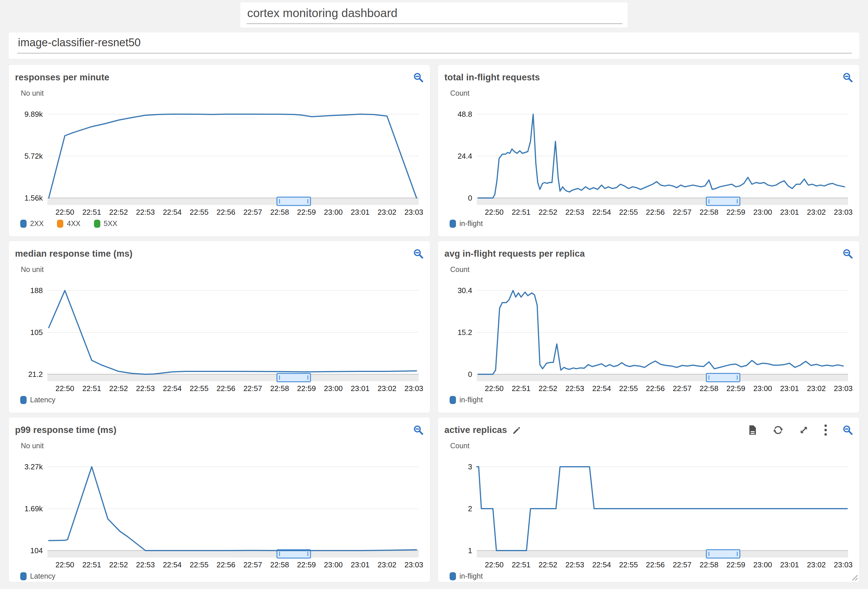 The width and height of the screenshot is (868, 589). I want to click on chart-responses-per-minute: 22:5022:5122:5222:5322:5422:5522:5622:57…, so click(219, 159).